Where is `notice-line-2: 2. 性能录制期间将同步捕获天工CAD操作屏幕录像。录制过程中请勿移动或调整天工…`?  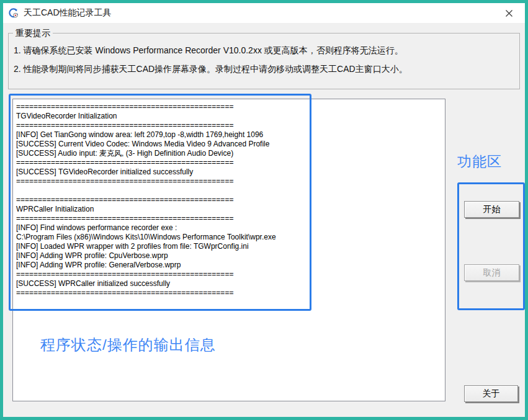
notice-line-2: 2. 性能录制期间将同步捕获天工CAD操作屏幕录像。录制过程中请勿移动或调整天工… is located at coordinates (211, 69).